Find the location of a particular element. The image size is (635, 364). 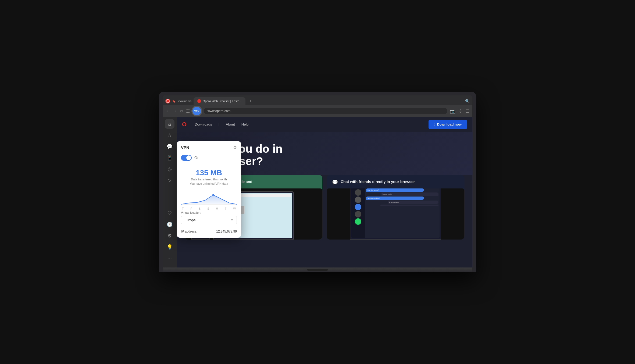

url-bar: www.opera.com is located at coordinates (326, 111).